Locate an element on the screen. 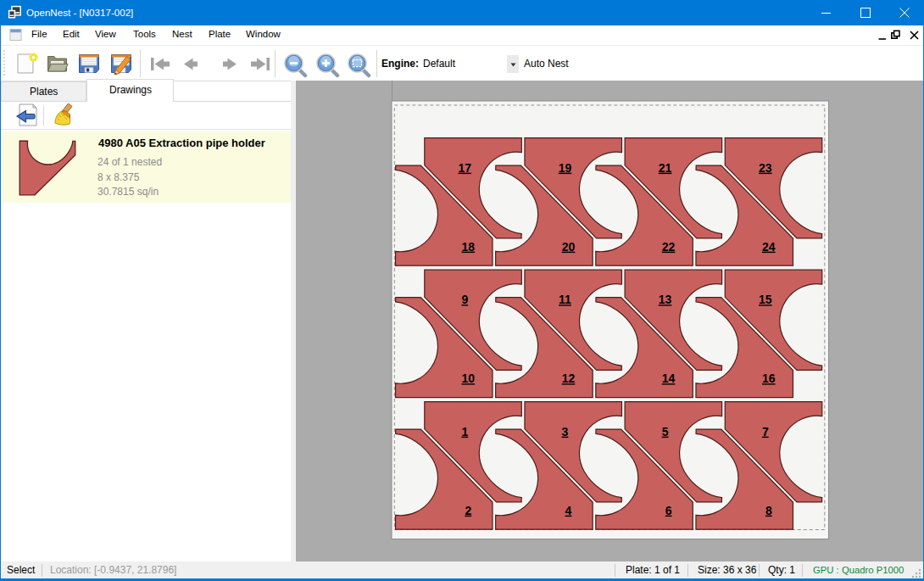 The height and width of the screenshot is (581, 924). svg-text: 16 is located at coordinates (769, 378).